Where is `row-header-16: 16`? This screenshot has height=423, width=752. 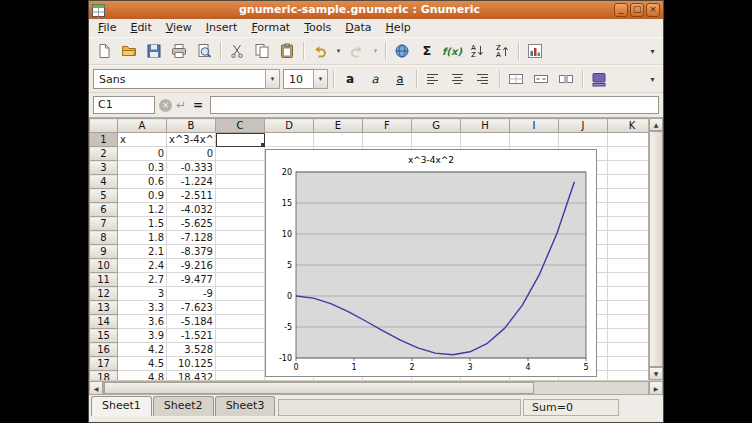 row-header-16: 16 is located at coordinates (104, 350).